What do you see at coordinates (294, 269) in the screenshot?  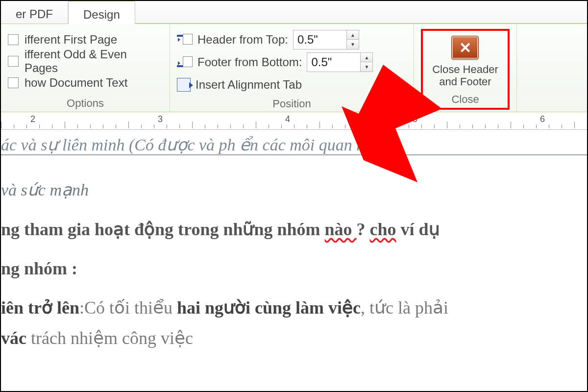 I see `document-line: ng nhóm :` at bounding box center [294, 269].